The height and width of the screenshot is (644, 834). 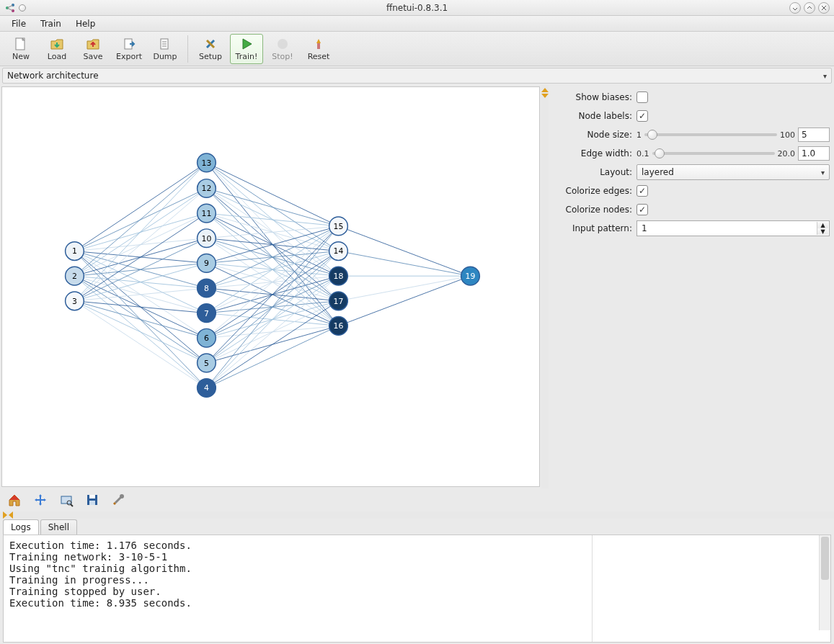 I want to click on node-14: 14, so click(x=339, y=251).